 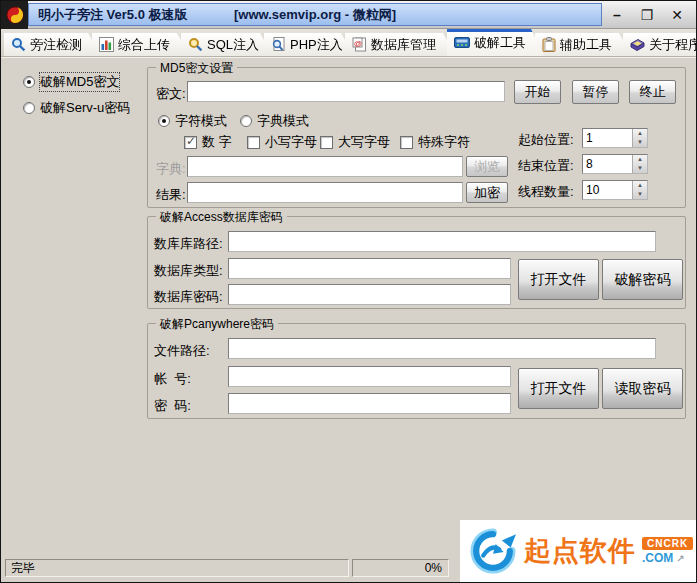 I want to click on database-page-icon: @, so click(x=360, y=44).